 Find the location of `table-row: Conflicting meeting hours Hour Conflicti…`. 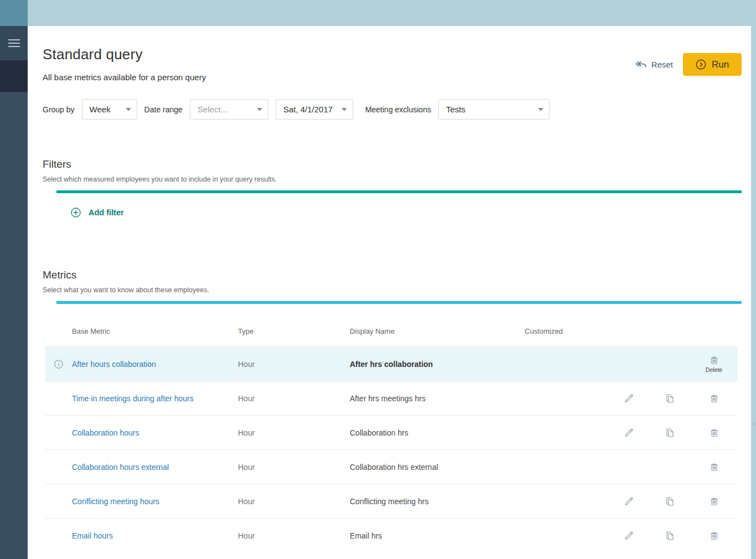

table-row: Conflicting meeting hours Hour Conflicti… is located at coordinates (392, 501).